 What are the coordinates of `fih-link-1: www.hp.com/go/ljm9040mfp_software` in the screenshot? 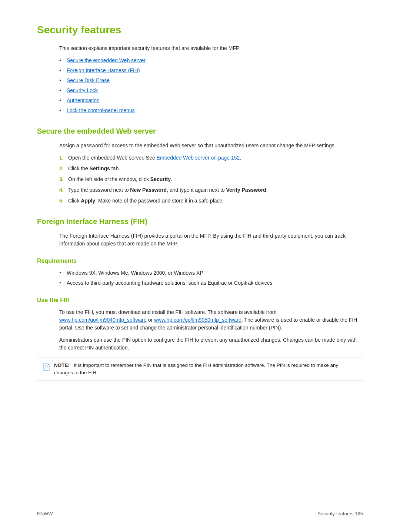 It's located at (103, 320).